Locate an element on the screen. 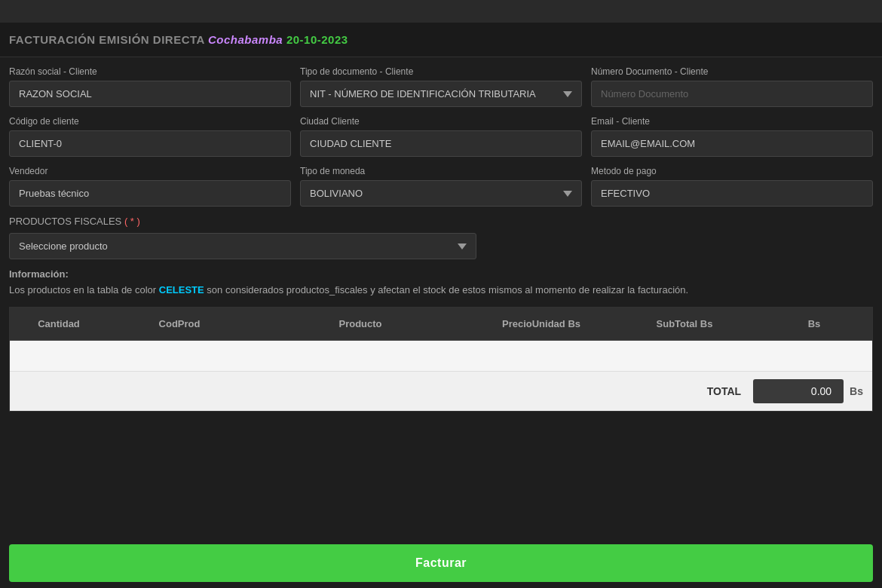 Image resolution: width=882 pixels, height=588 pixels. form-group-email-cliente: Email - Cliente is located at coordinates (732, 136).